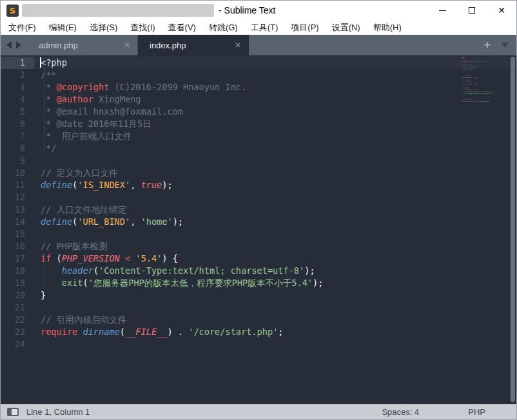  Describe the element at coordinates (118, 10) in the screenshot. I see `redacted-filepath` at that location.